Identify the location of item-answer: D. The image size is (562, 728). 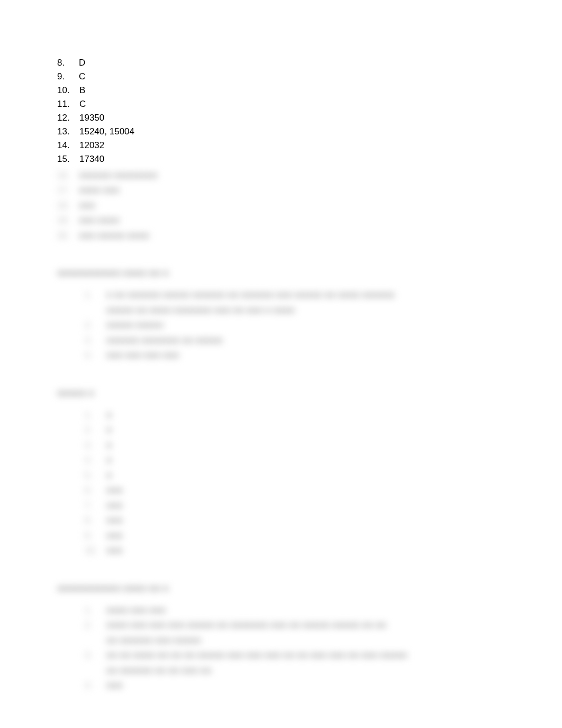
(80, 63).